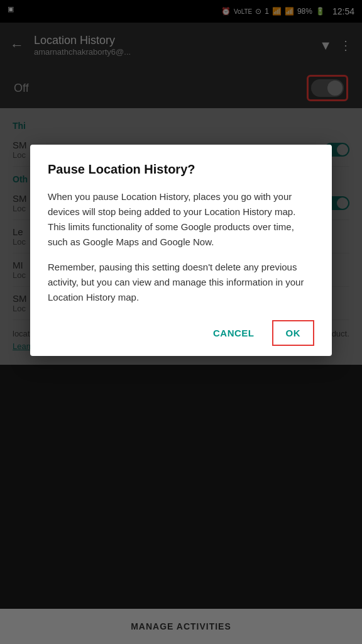  Describe the element at coordinates (181, 170) in the screenshot. I see `dialog-title: Pause Location History?` at that location.